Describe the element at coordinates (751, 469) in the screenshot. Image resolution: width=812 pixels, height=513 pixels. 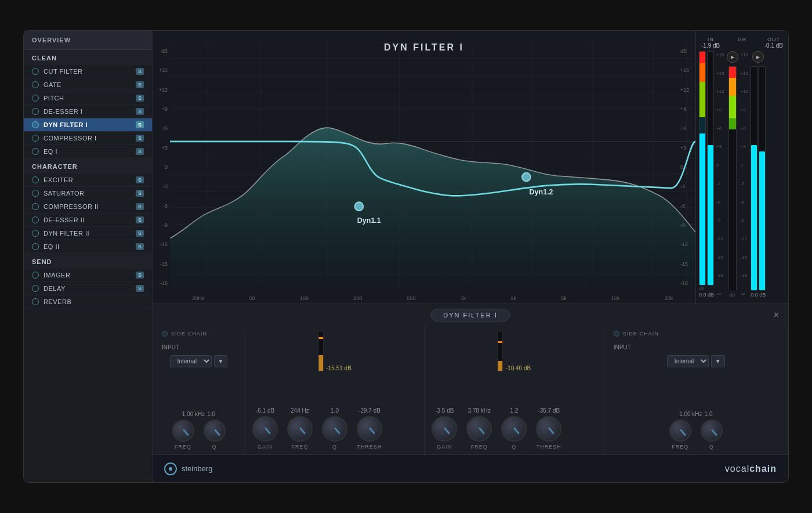
I see `product-name: vocalchain` at that location.